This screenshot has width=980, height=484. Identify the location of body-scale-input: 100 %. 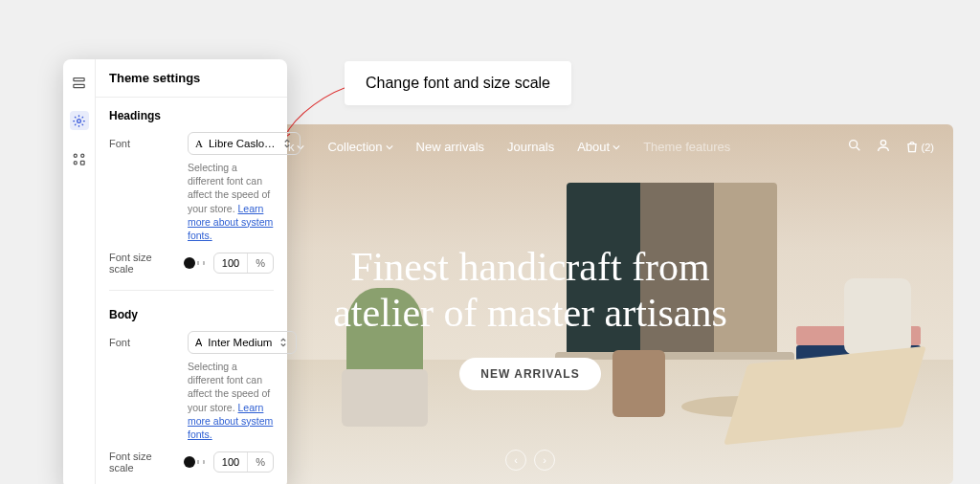
(243, 462).